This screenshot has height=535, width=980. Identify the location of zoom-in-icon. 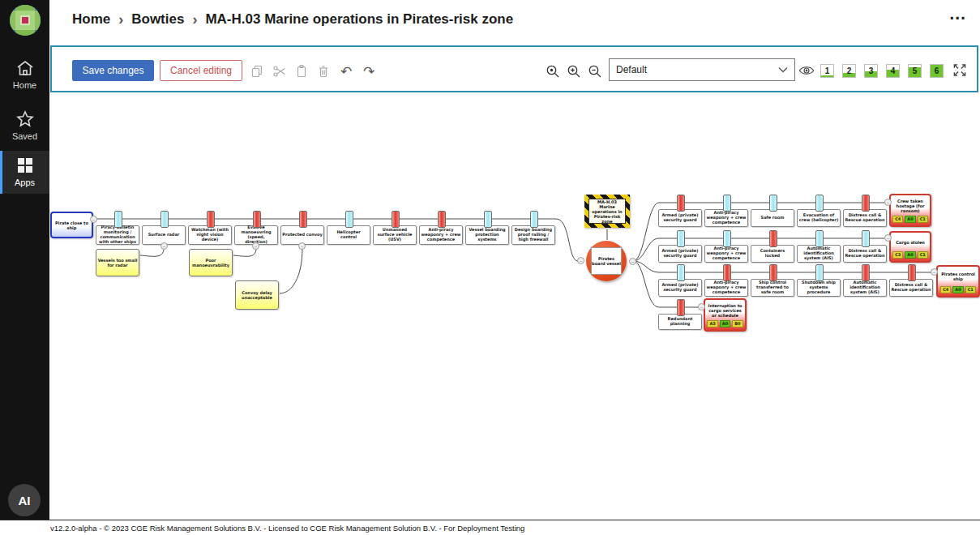
(574, 71).